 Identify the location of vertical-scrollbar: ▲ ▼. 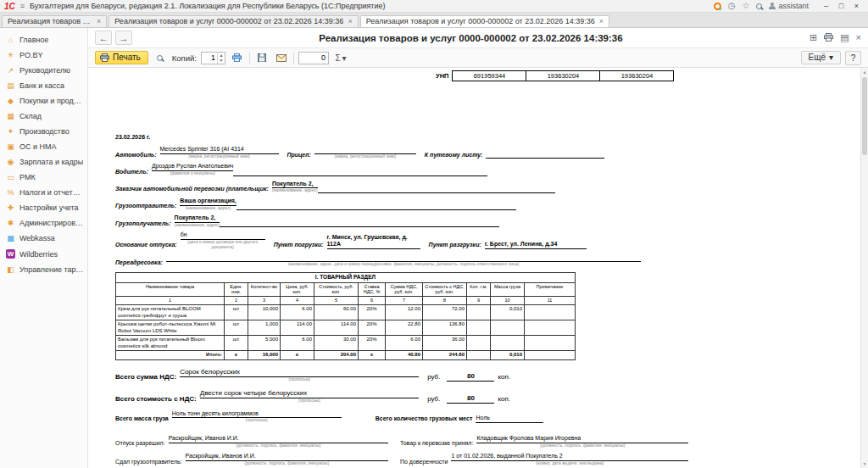
(865, 268).